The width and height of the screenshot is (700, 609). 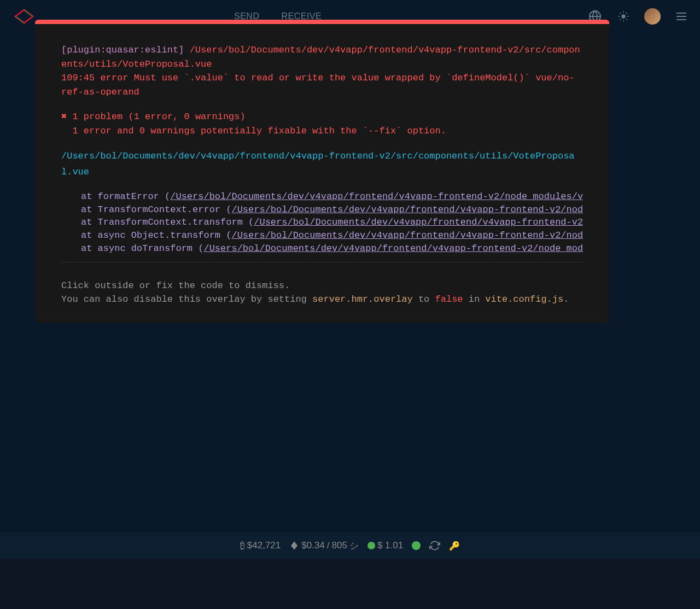 What do you see at coordinates (64, 117) in the screenshot?
I see `summary-cross-icon: ✖` at bounding box center [64, 117].